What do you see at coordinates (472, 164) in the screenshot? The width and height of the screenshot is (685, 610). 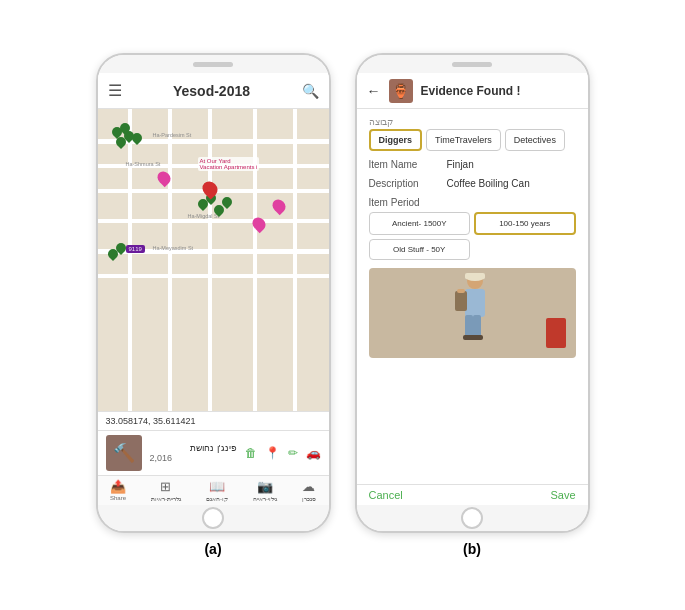 I see `item-name-row: Item Name Finjan` at bounding box center [472, 164].